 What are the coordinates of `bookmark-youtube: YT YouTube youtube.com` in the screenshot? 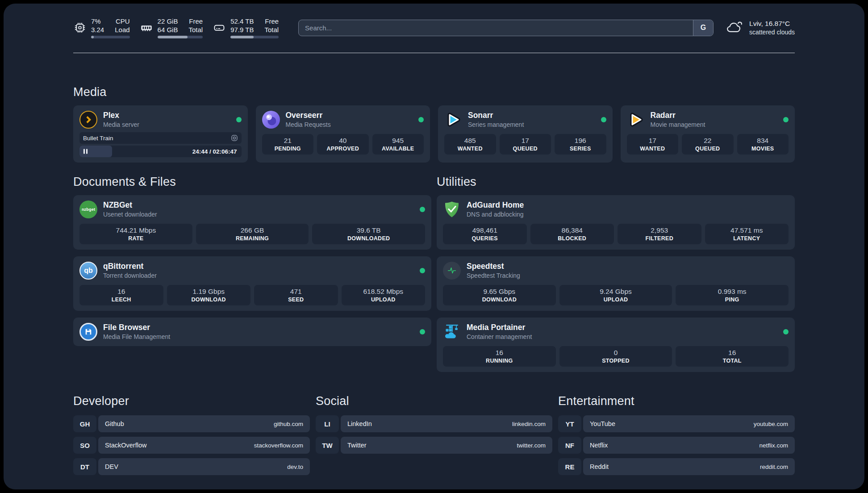 It's located at (676, 424).